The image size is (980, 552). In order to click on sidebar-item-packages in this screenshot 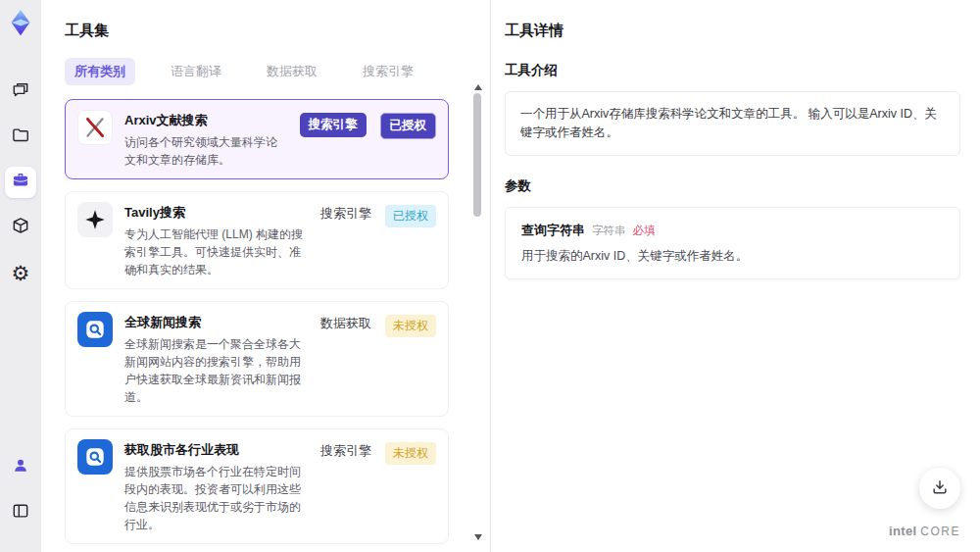, I will do `click(21, 227)`.